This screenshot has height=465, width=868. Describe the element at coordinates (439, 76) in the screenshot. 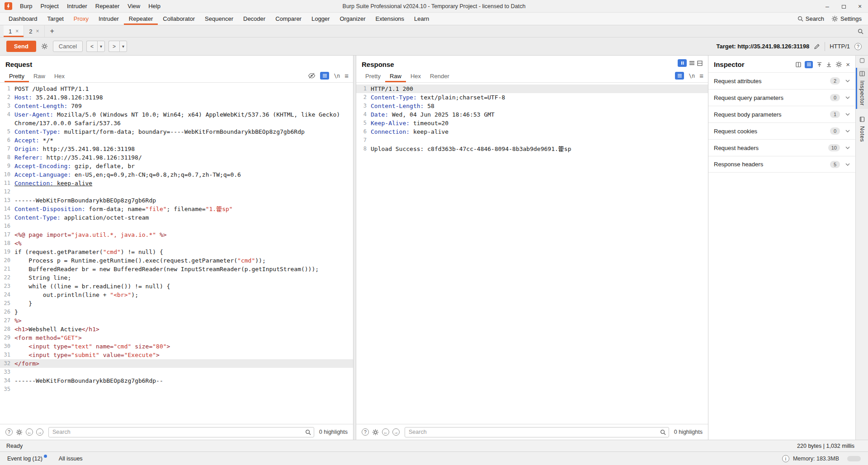

I see `response-tab-render: Render` at that location.